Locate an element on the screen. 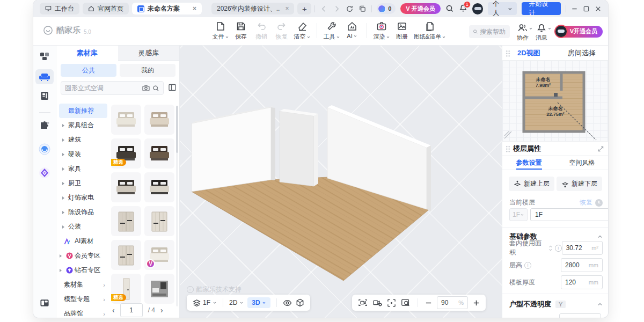 The height and width of the screenshot is (322, 644). tab-official-home: 官网首页 is located at coordinates (106, 9).